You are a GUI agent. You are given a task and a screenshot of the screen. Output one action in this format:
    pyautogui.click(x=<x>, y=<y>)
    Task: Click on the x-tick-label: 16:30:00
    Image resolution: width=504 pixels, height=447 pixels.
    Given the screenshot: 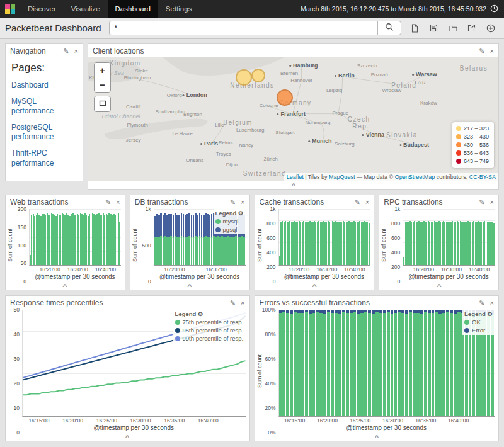 What is the action you would take?
    pyautogui.click(x=140, y=421)
    